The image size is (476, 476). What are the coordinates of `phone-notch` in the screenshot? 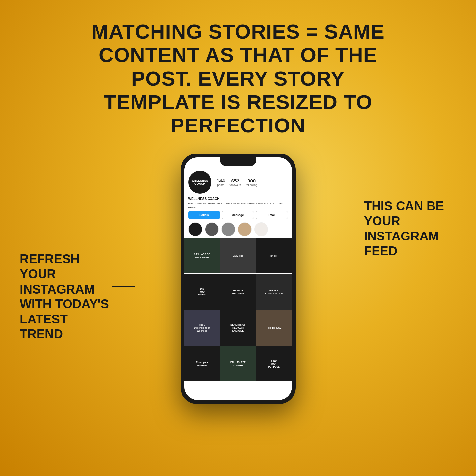 It's located at (238, 162).